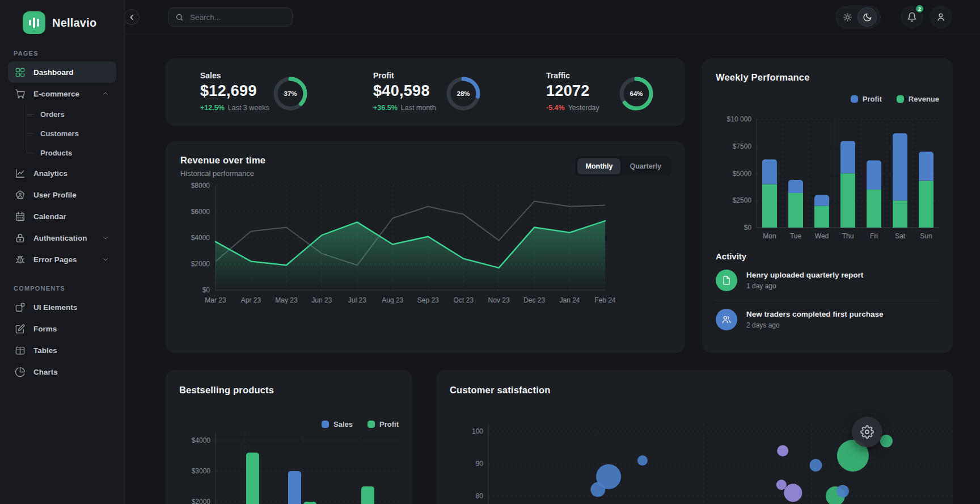  Describe the element at coordinates (201, 471) in the screenshot. I see `svg-text: $3000` at that location.